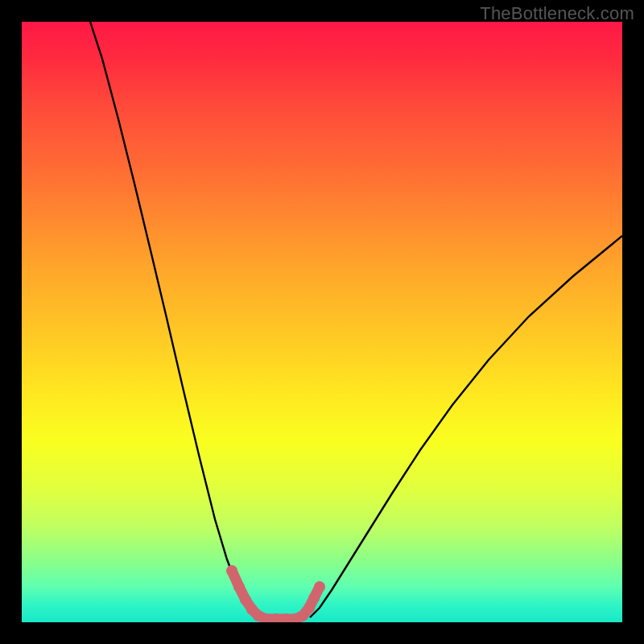 Image resolution: width=644 pixels, height=644 pixels. Describe the element at coordinates (557, 14) in the screenshot. I see `watermark-text: TheBottleneck.com` at that location.